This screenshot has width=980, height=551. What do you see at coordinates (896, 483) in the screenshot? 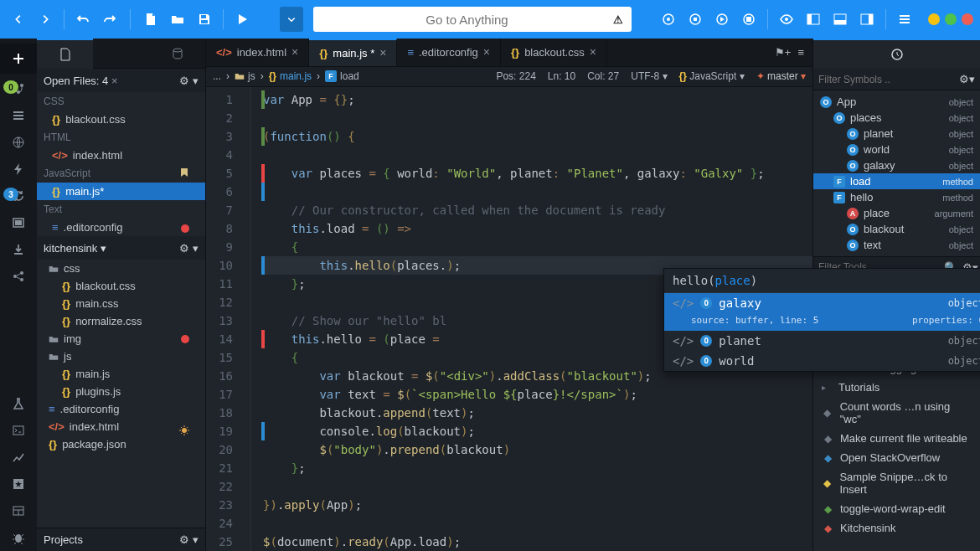
I see `tool-item: ◆Sample Snippe…ck to Insert` at bounding box center [896, 483].